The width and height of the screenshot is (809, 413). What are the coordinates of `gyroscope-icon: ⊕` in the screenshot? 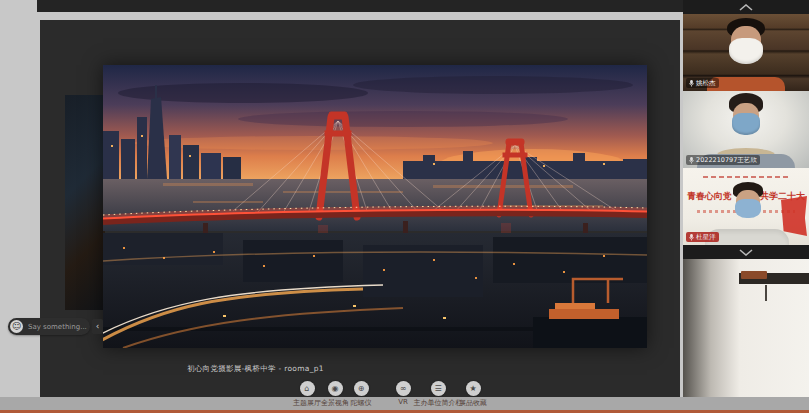 It's located at (362, 389).